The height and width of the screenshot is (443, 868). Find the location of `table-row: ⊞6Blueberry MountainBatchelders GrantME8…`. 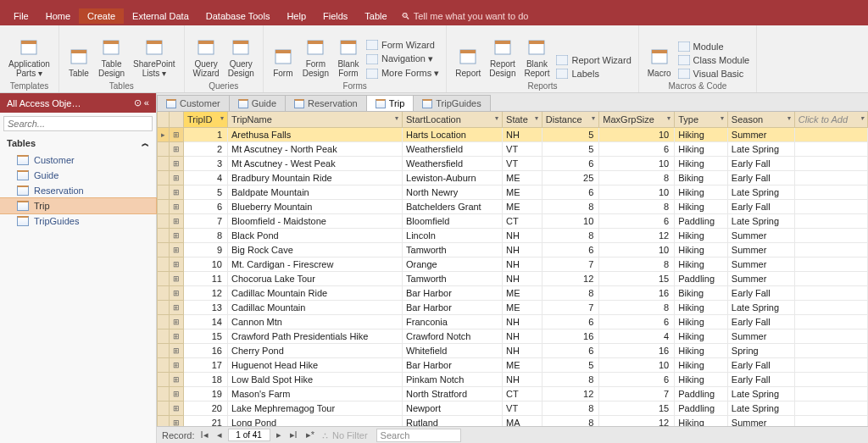

table-row: ⊞6Blueberry MountainBatchelders GrantME8… is located at coordinates (513, 207).